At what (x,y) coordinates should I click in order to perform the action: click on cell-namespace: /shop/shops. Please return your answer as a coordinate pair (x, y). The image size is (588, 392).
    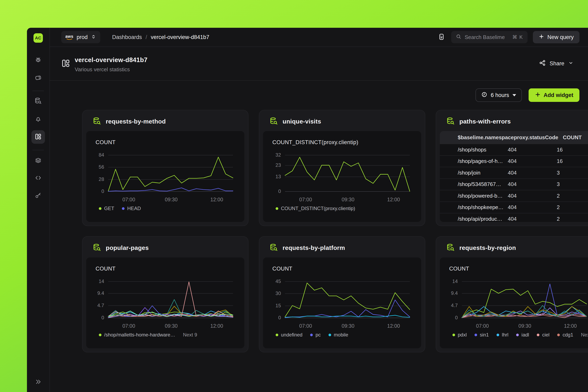
    Looking at the image, I should click on (483, 150).